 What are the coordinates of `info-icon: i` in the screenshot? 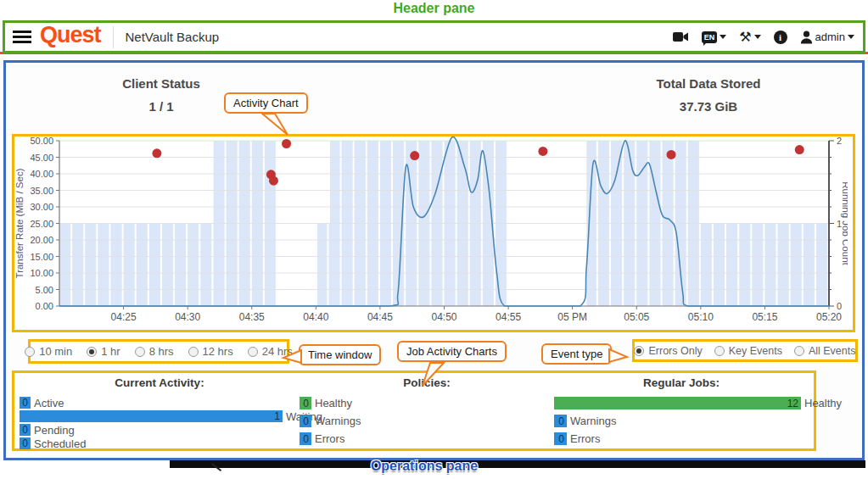 It's located at (781, 37).